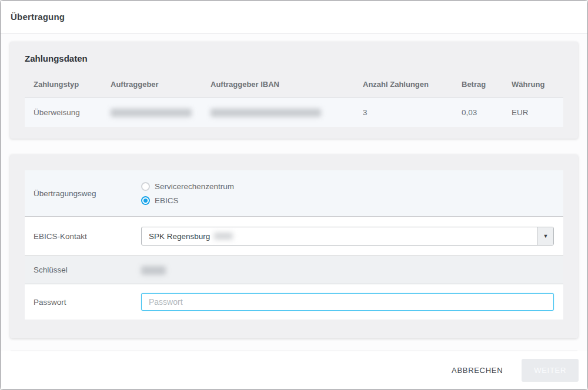 Image resolution: width=588 pixels, height=390 pixels. What do you see at coordinates (348, 302) in the screenshot?
I see `passwort-input` at bounding box center [348, 302].